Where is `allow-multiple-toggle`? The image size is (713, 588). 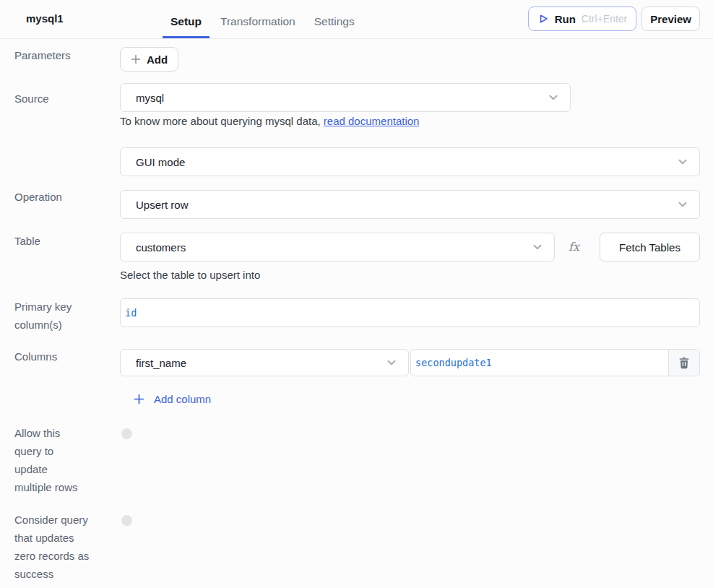
allow-multiple-toggle is located at coordinates (127, 433).